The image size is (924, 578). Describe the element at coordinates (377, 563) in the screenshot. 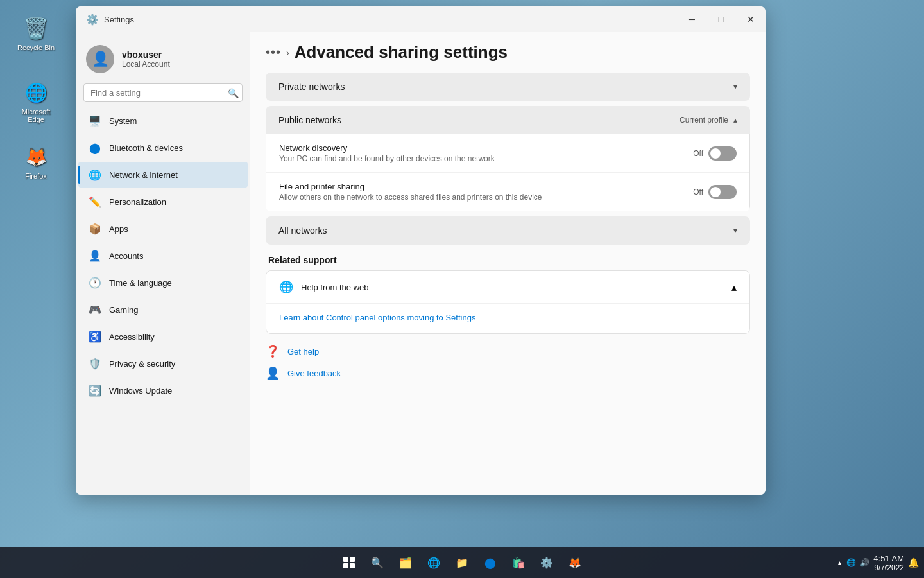

I see `search-taskbar-button: 🔍` at that location.